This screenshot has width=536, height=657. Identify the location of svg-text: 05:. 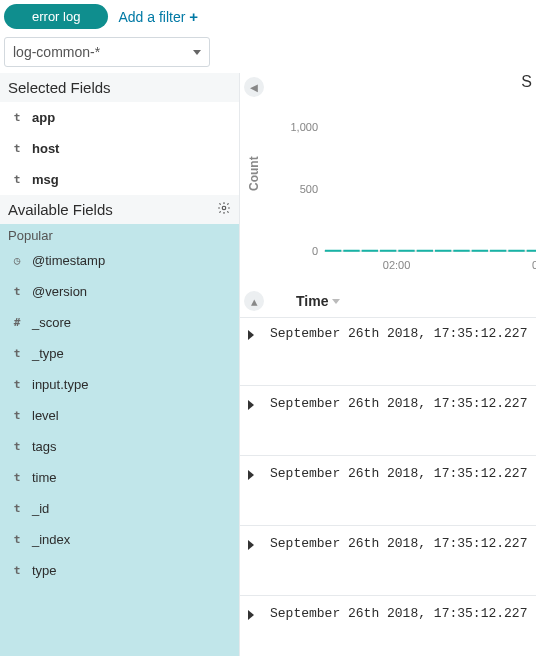
(534, 265).